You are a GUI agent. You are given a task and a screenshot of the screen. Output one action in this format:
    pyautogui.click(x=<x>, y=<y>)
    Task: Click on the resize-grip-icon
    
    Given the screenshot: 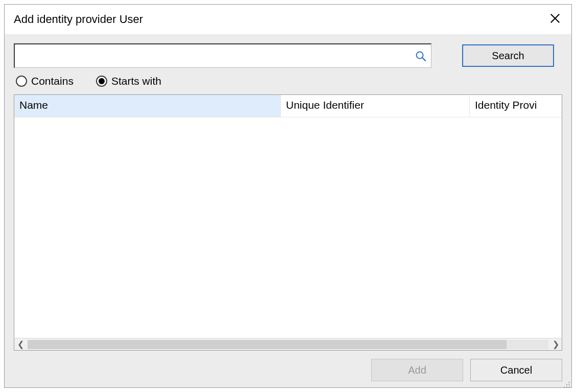 What is the action you would take?
    pyautogui.click(x=567, y=383)
    